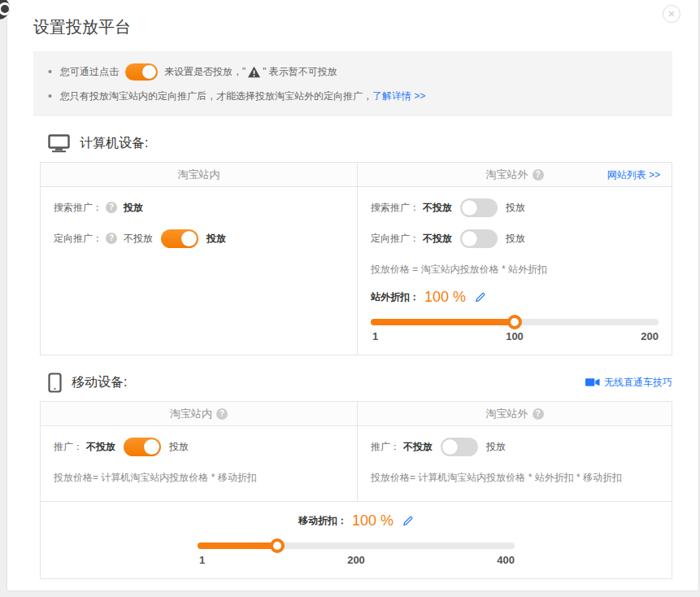  Describe the element at coordinates (459, 447) in the screenshot. I see `mobile-offsite-toggle` at that location.